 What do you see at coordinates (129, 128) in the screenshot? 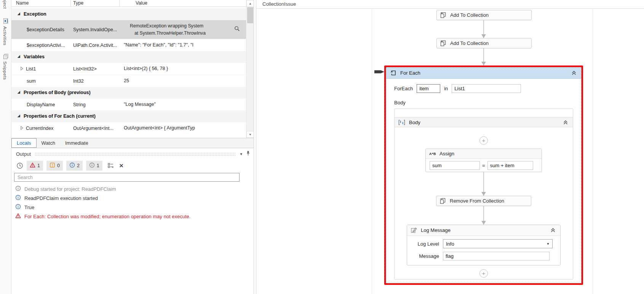
I see `locals-variable-row: CurrentIndexOutArgument<Int...OutArgumen…` at bounding box center [129, 128].